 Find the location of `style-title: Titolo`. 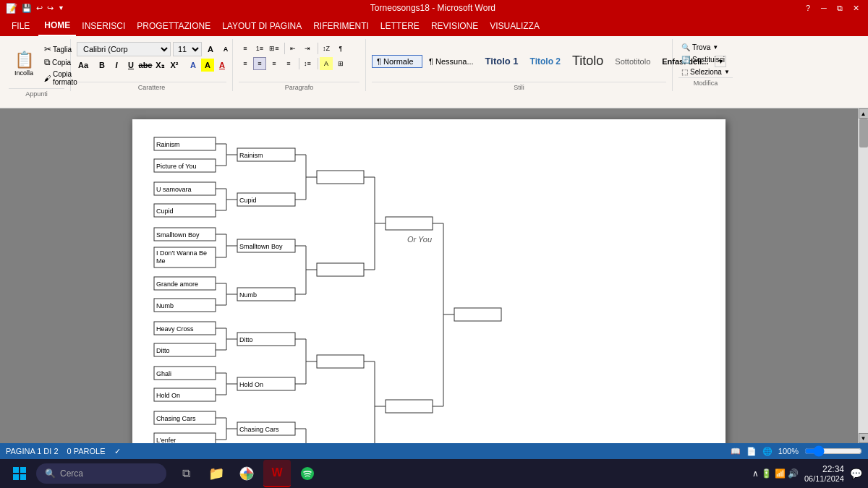

style-title: Titolo is located at coordinates (587, 61).